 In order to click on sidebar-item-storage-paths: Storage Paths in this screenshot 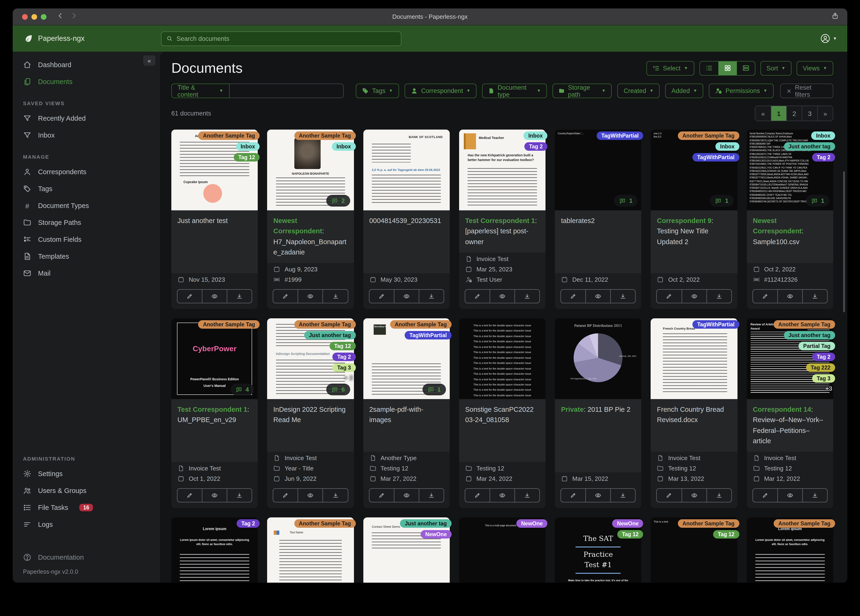, I will do `click(86, 222)`.